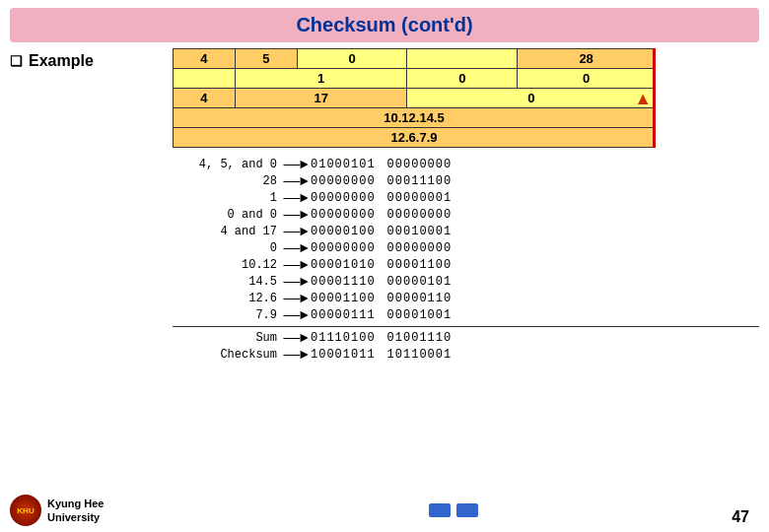 This screenshot has height=532, width=769. Describe the element at coordinates (440, 510) in the screenshot. I see `blue-rect-left` at that location.